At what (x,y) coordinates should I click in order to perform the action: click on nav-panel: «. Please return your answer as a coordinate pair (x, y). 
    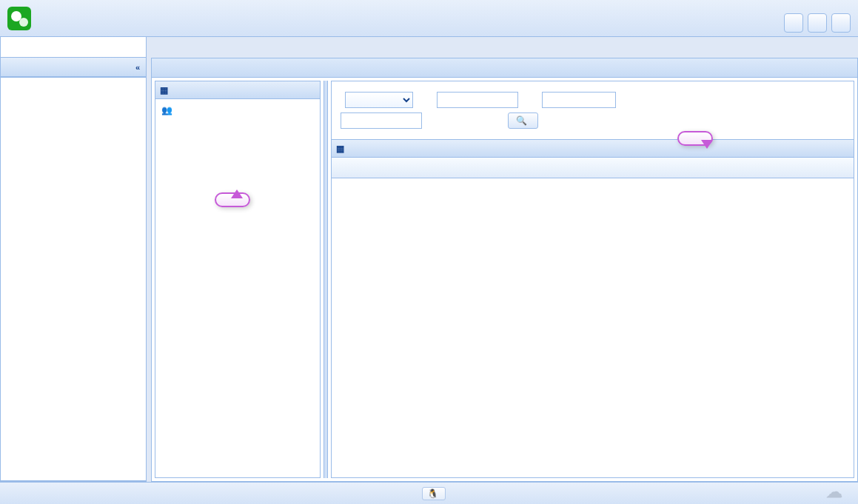
    Looking at the image, I should click on (73, 269).